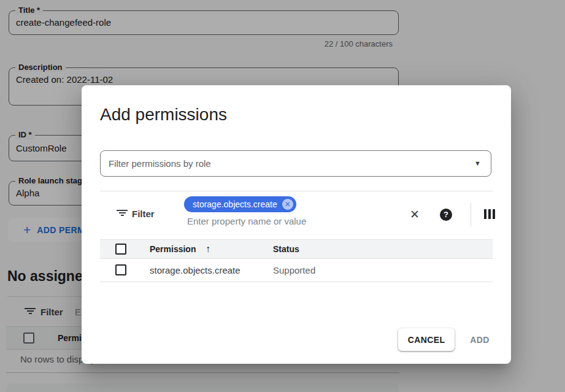 This screenshot has width=565, height=392. Describe the element at coordinates (121, 270) in the screenshot. I see `row-checkbox` at that location.